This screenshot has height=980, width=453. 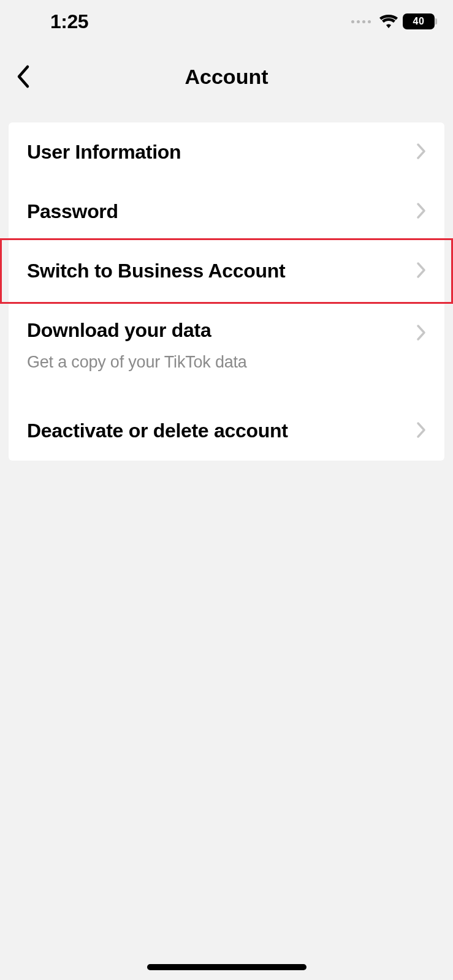 I want to click on list-item-subtitle: Get a copy of your TikTok data, so click(x=222, y=363).